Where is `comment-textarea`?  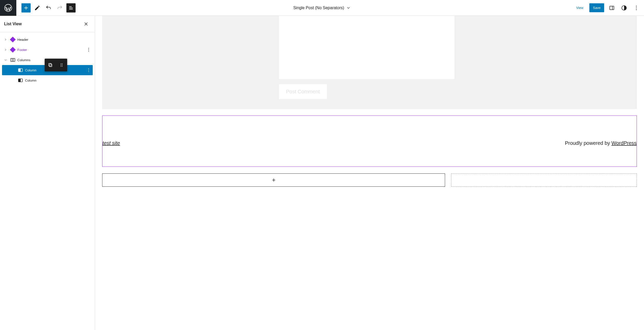
comment-textarea is located at coordinates (367, 47).